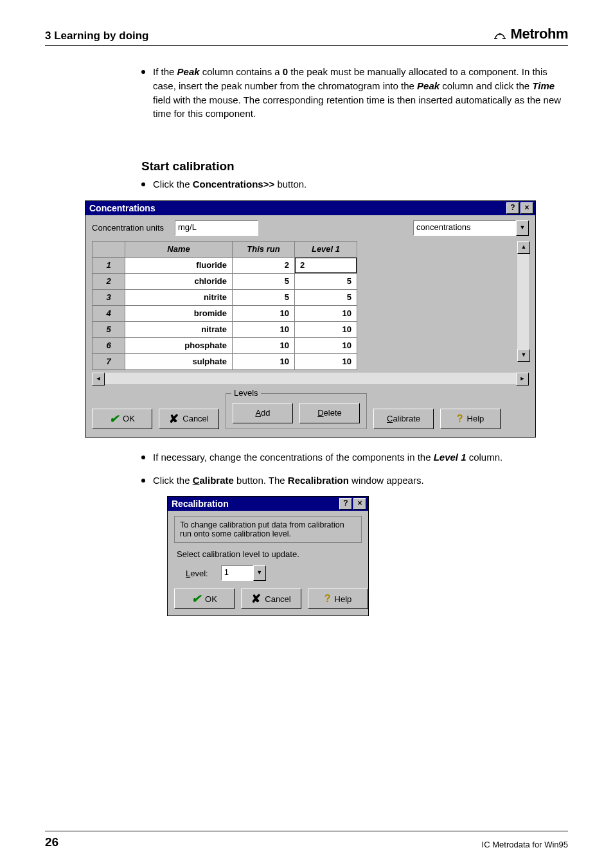 This screenshot has width=613, height=868. Describe the element at coordinates (351, 184) in the screenshot. I see `bullet-click-concentrations: Click the Concentrations>> button.` at that location.